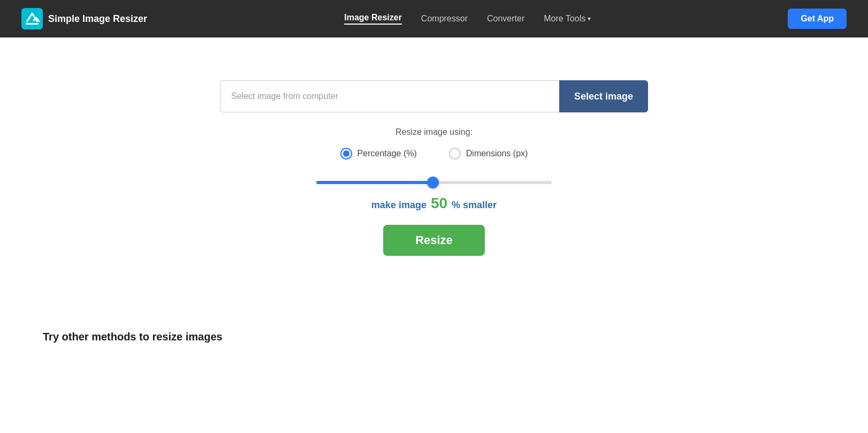 Image resolution: width=868 pixels, height=433 pixels. I want to click on nav-compressor: Compressor, so click(444, 19).